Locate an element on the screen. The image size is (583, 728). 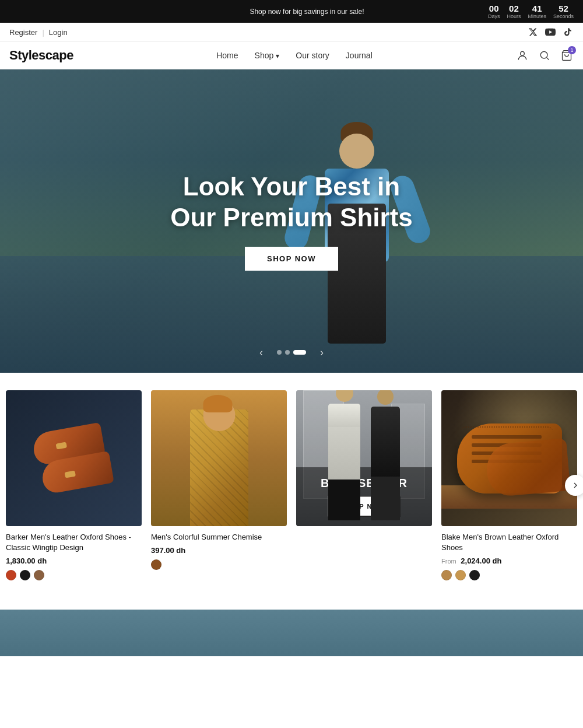
hero-next-arrow: › is located at coordinates (322, 352).